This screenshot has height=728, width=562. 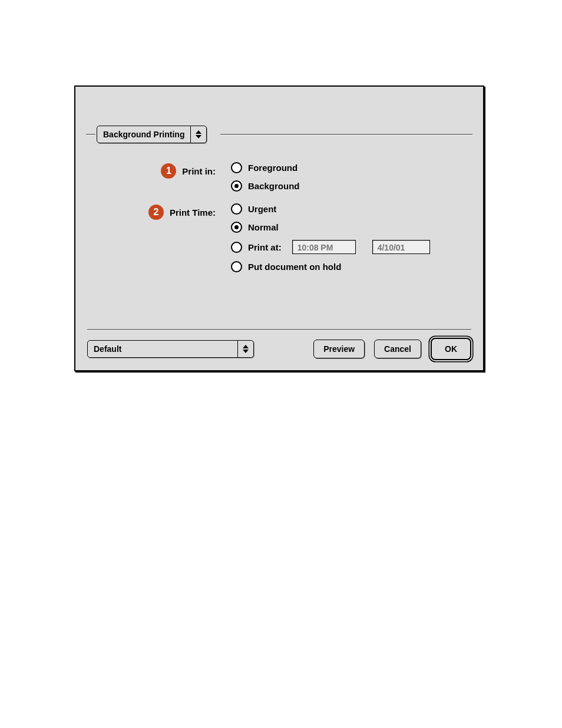 What do you see at coordinates (265, 186) in the screenshot?
I see `radio-option-background: Background` at bounding box center [265, 186].